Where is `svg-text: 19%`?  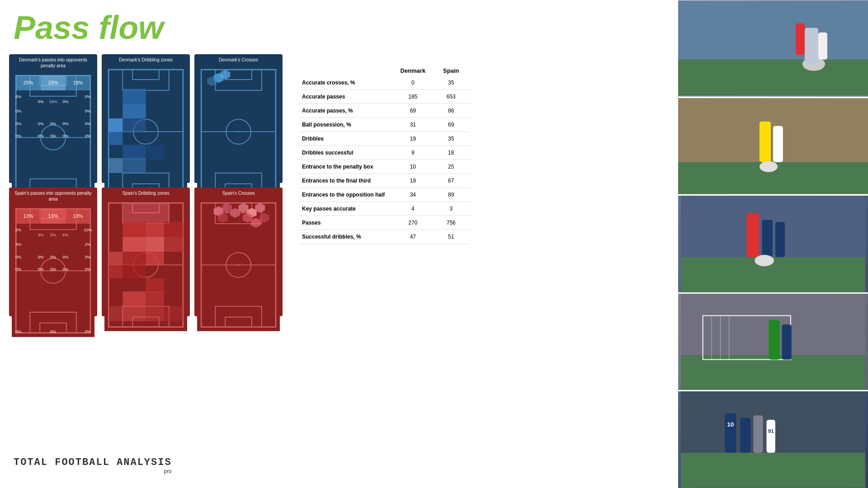 svg-text: 19% is located at coordinates (53, 102).